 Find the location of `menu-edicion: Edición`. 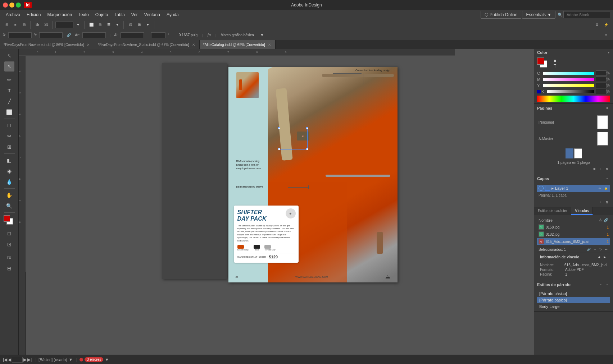

menu-edicion: Edición is located at coordinates (34, 15).